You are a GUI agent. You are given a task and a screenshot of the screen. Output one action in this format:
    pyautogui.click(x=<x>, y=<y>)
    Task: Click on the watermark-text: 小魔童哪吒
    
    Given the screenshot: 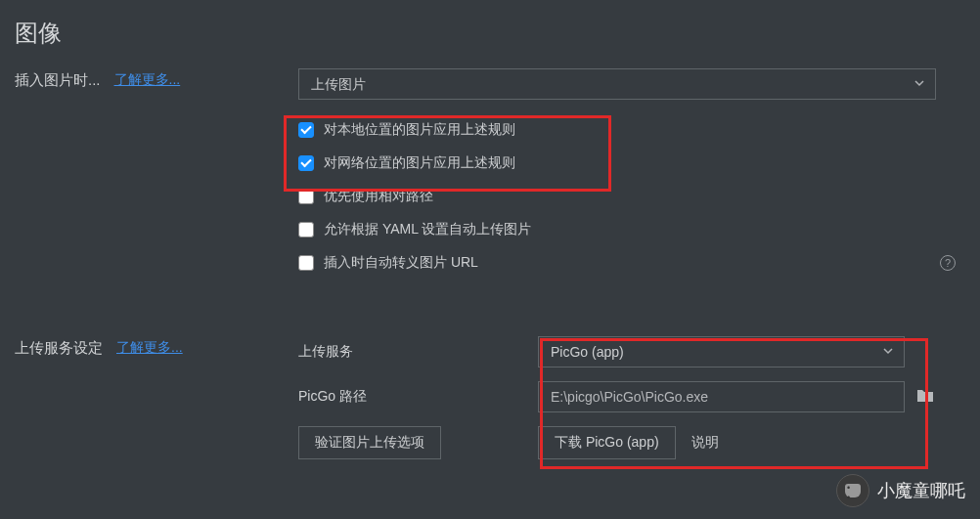 What is the action you would take?
    pyautogui.click(x=921, y=491)
    